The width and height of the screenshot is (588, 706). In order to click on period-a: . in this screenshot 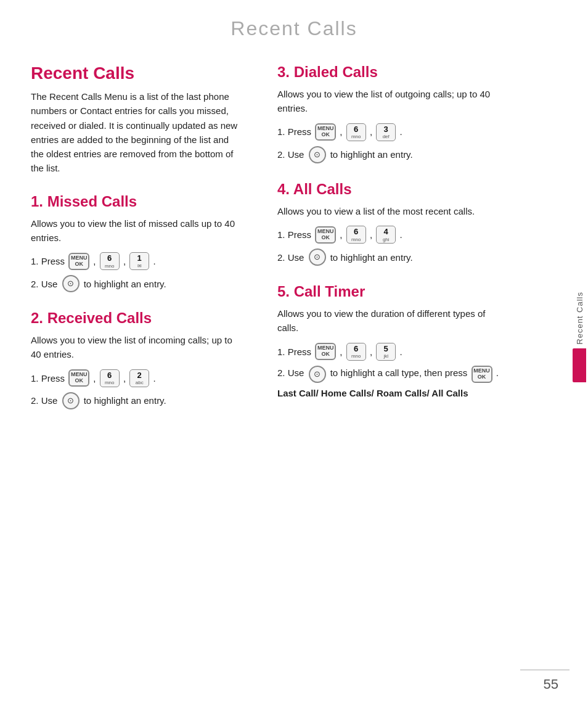, I will do `click(399, 234)`.